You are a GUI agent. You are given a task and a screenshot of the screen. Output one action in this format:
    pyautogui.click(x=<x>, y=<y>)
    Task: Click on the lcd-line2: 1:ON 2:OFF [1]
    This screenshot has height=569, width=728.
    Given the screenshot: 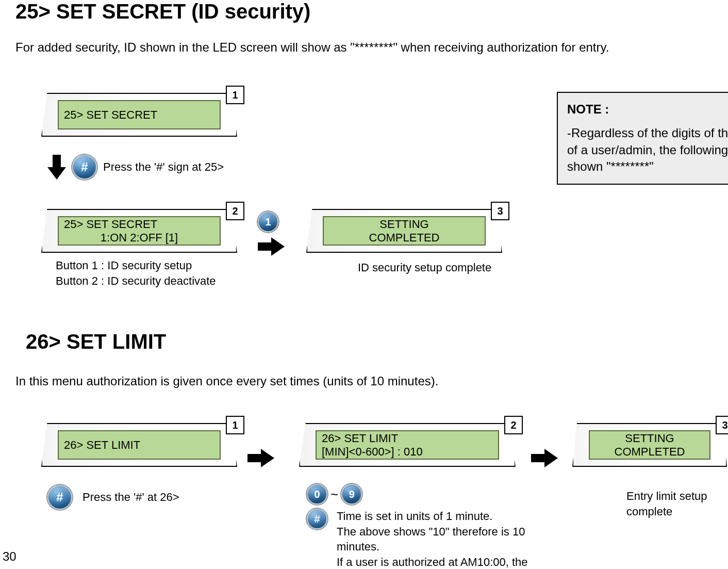 What is the action you would take?
    pyautogui.click(x=139, y=238)
    